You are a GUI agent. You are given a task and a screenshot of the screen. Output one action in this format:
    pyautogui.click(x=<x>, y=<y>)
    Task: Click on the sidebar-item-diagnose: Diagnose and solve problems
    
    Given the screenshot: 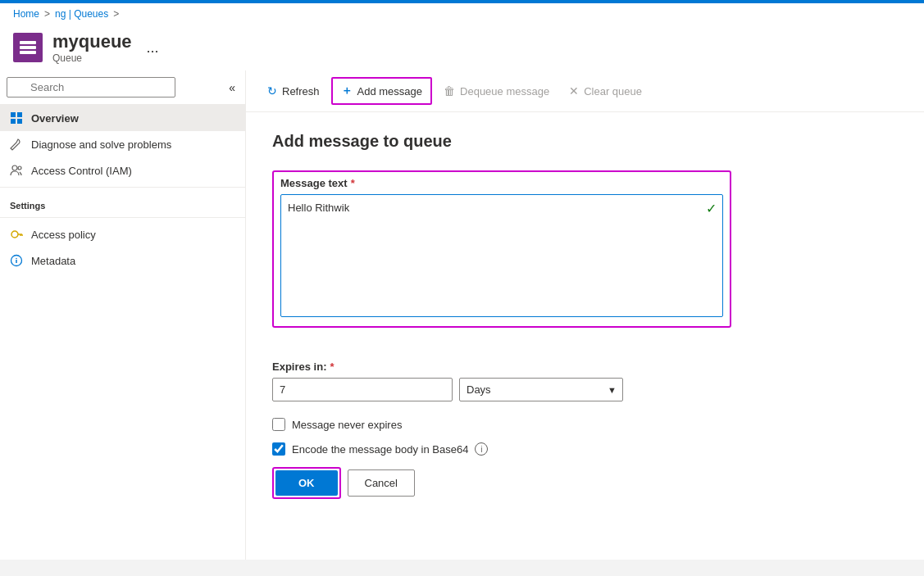 What is the action you would take?
    pyautogui.click(x=123, y=144)
    